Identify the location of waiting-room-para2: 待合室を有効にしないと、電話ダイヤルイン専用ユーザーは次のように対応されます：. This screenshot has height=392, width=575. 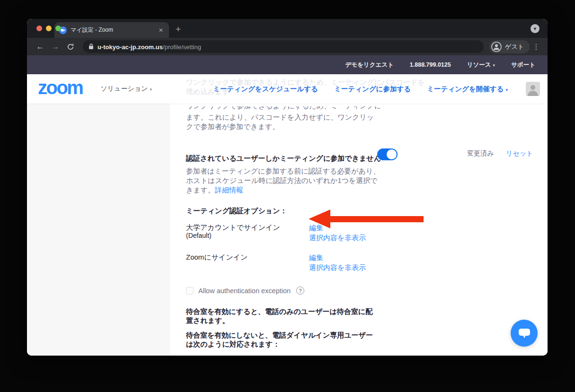
(281, 340).